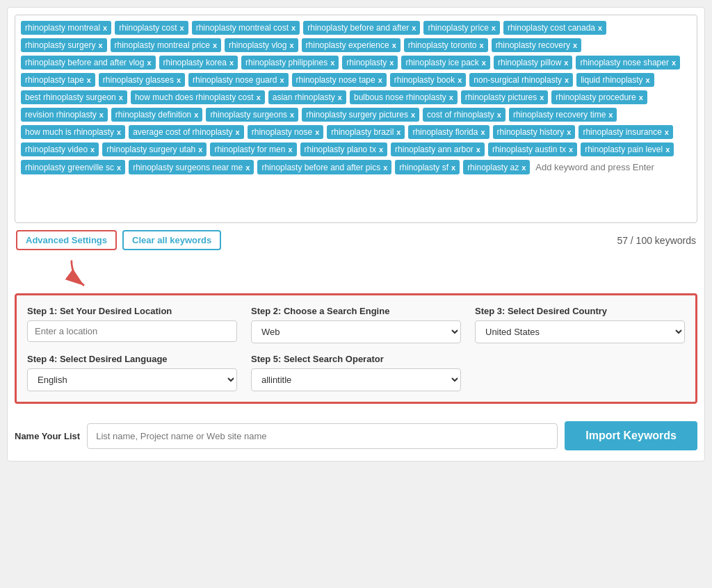 The height and width of the screenshot is (588, 712). Describe the element at coordinates (624, 63) in the screenshot. I see `keyword-text: rhinoplasty nose shaper` at that location.